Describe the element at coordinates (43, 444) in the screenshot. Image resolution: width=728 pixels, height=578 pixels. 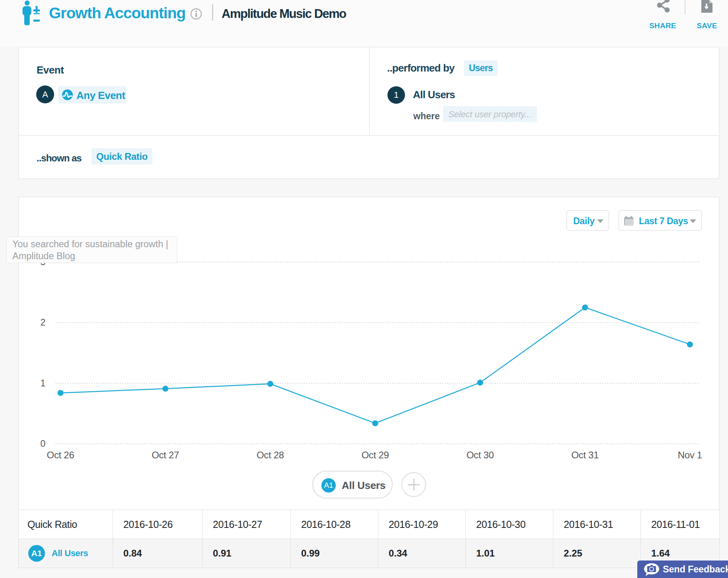
I see `svg-text: 0` at that location.